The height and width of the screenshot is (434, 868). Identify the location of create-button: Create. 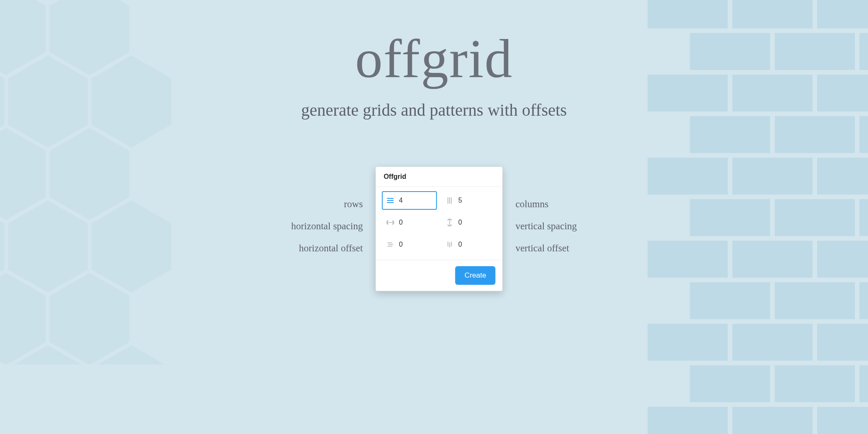
(476, 275).